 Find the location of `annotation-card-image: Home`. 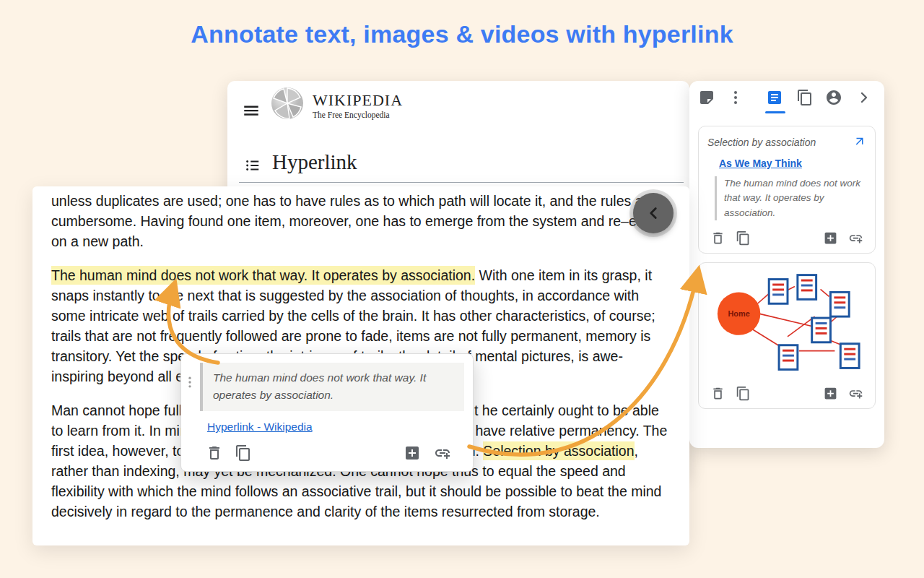

annotation-card-image: Home is located at coordinates (787, 335).